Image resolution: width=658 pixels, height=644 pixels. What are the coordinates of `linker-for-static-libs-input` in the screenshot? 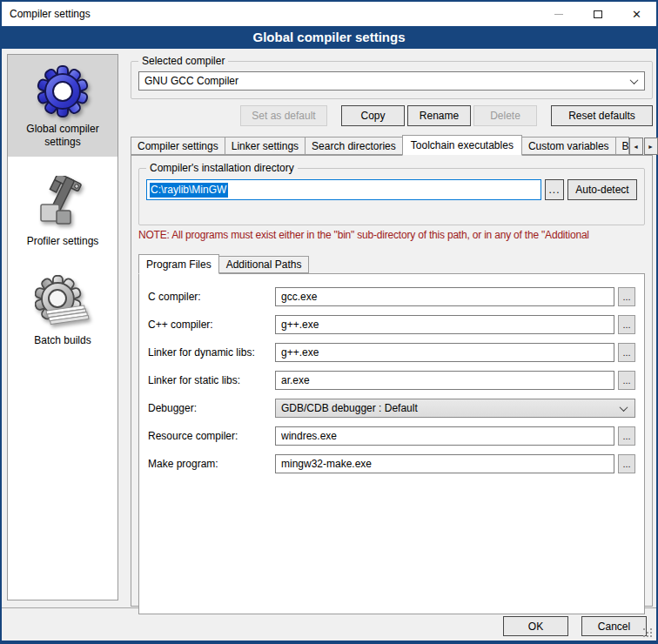 It's located at (445, 380).